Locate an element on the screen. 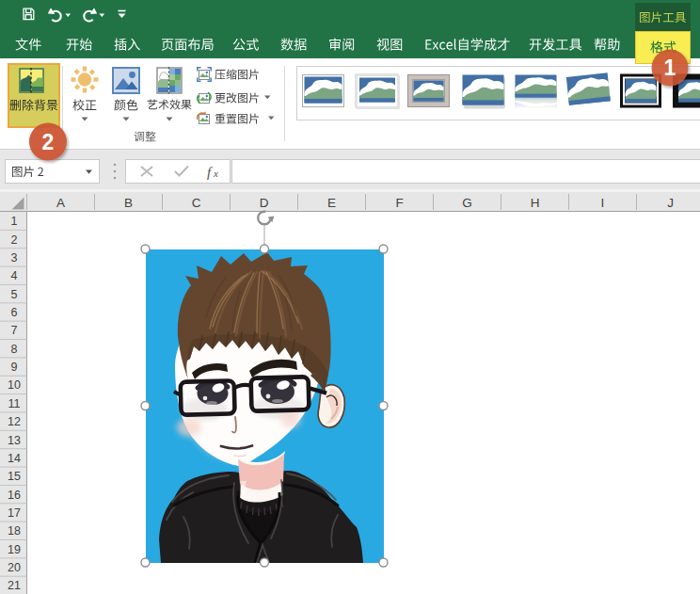 The width and height of the screenshot is (700, 594). svg-text: B is located at coordinates (128, 203).